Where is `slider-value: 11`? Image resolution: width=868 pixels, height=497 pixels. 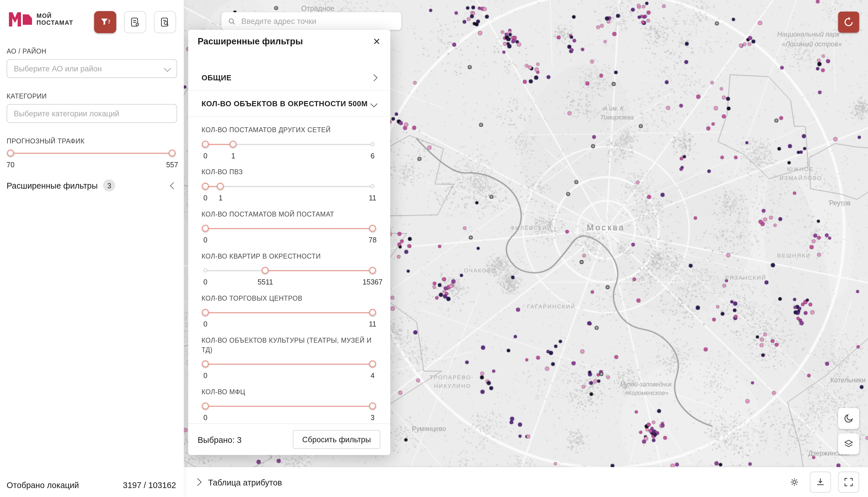 slider-value: 11 is located at coordinates (373, 324).